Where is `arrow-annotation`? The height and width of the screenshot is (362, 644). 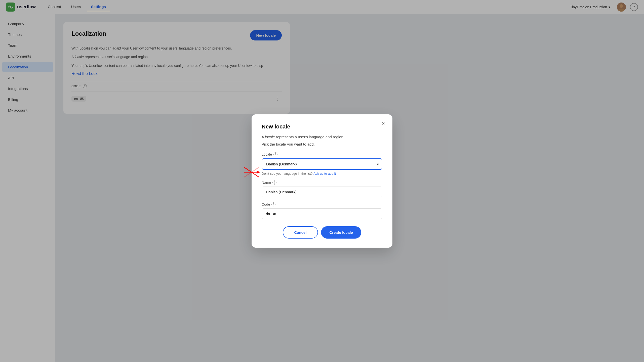 arrow-annotation is located at coordinates (252, 172).